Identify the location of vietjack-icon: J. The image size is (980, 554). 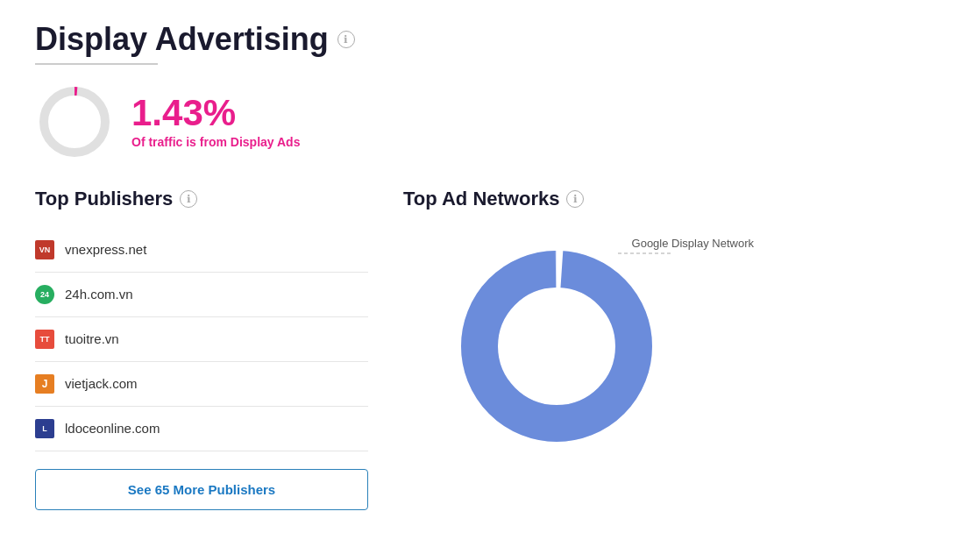
(45, 384).